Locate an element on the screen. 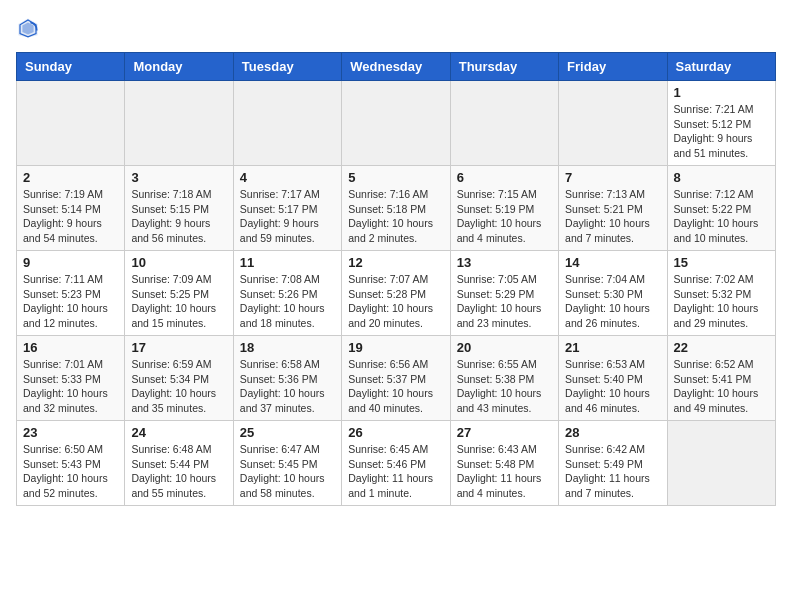 The height and width of the screenshot is (612, 792). calendar-cell: 22Sunrise: 6:52 AM Sunset: 5:41 PM Dayli… is located at coordinates (721, 378).